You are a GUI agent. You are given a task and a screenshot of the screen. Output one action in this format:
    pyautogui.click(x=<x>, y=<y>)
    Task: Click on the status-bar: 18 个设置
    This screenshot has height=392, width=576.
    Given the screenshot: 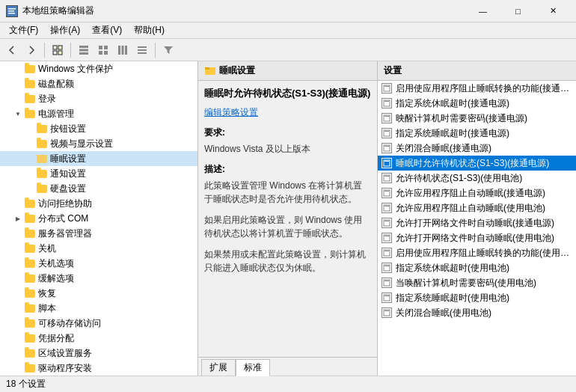 What is the action you would take?
    pyautogui.click(x=288, y=384)
    